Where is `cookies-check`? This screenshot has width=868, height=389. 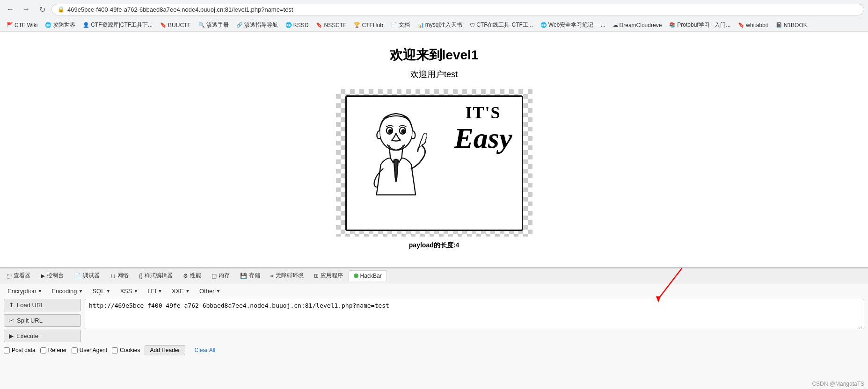
cookies-check is located at coordinates (115, 351).